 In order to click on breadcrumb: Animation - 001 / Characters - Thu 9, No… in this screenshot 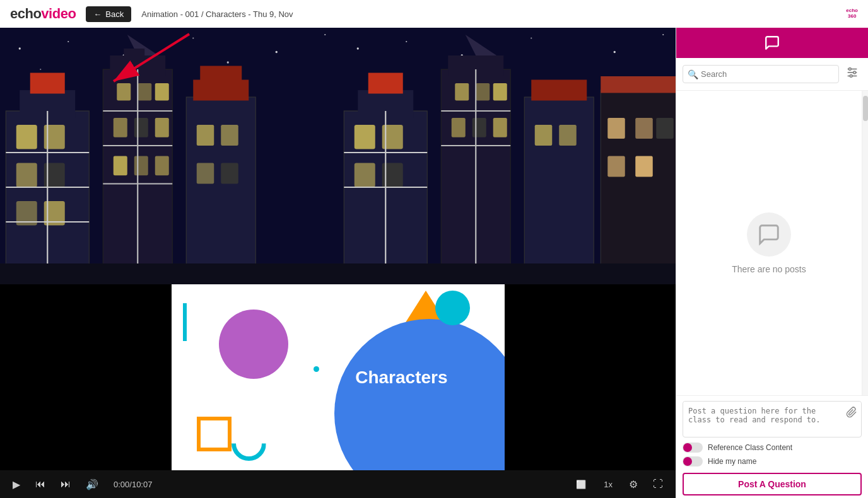, I will do `click(217, 14)`.